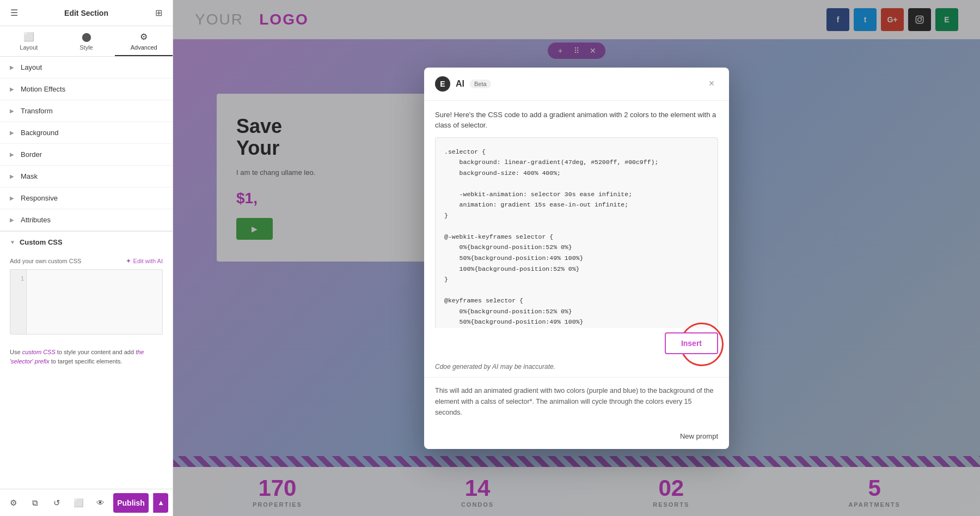 The width and height of the screenshot is (980, 516). What do you see at coordinates (86, 272) in the screenshot?
I see `panel-menu: ▶ Layout ▶ Motion Effects ▶ Transform ▶ …` at bounding box center [86, 272].